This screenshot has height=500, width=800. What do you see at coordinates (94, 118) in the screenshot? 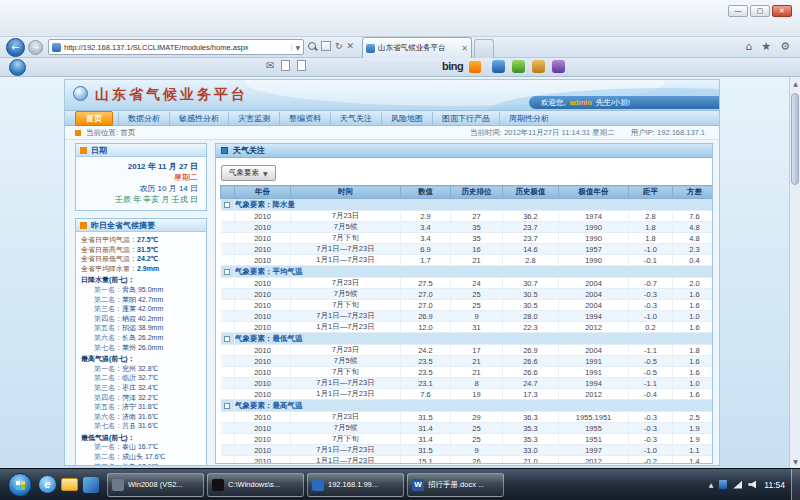
I see `nav-item-0: 首页` at bounding box center [94, 118].